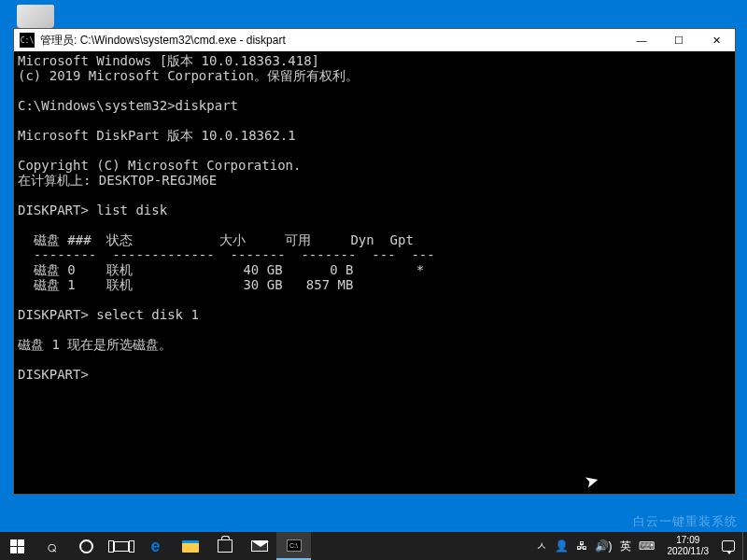 This screenshot has width=747, height=560. Describe the element at coordinates (685, 522) in the screenshot. I see `watermark-text: 白云一键重装系统` at that location.